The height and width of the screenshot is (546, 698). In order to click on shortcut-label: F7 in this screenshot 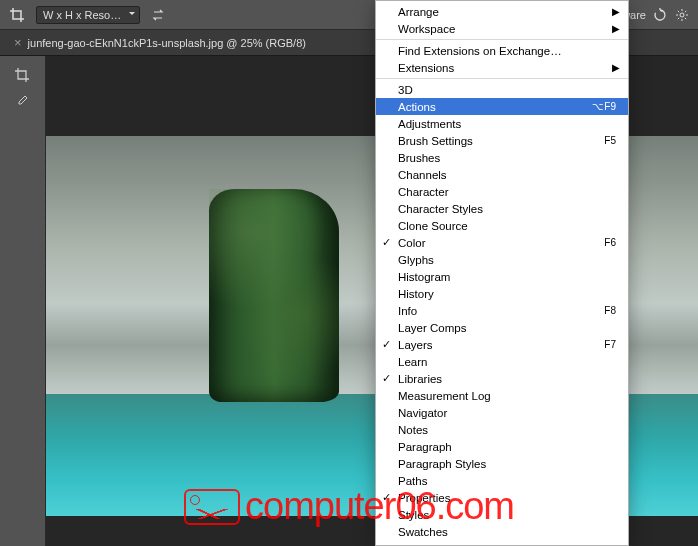, I will do `click(610, 344)`.